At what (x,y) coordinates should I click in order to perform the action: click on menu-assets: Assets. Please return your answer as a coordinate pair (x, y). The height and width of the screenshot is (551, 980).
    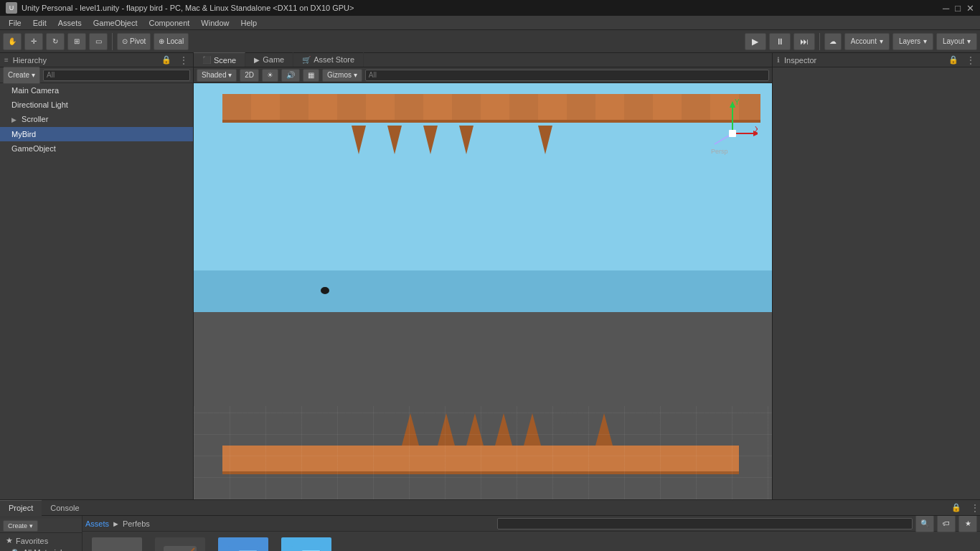
    Looking at the image, I should click on (70, 23).